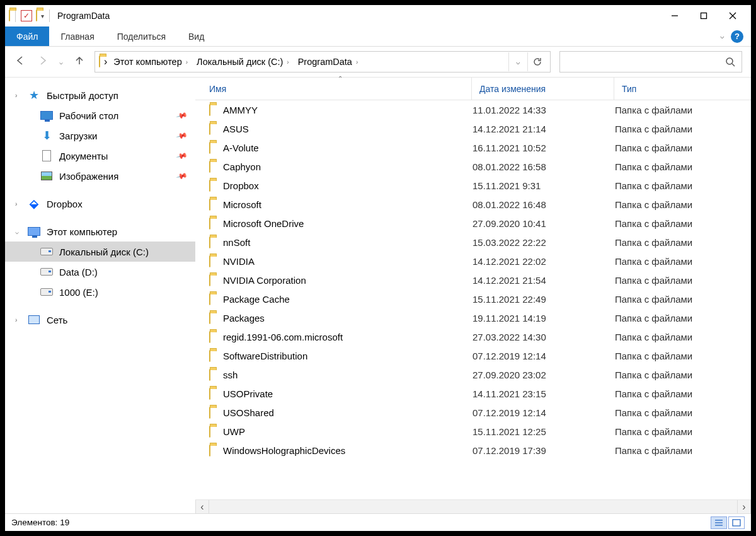  I want to click on file-row: UWP15.11.2021 12:25Папка с файлами, so click(473, 431).